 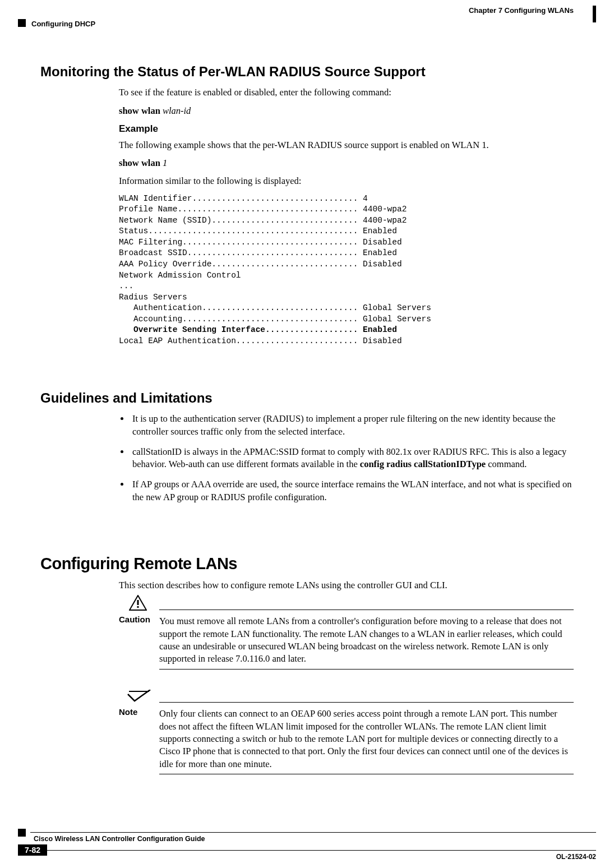 What do you see at coordinates (63, 24) in the screenshot?
I see `running-header-section: Configuring DHCP` at bounding box center [63, 24].